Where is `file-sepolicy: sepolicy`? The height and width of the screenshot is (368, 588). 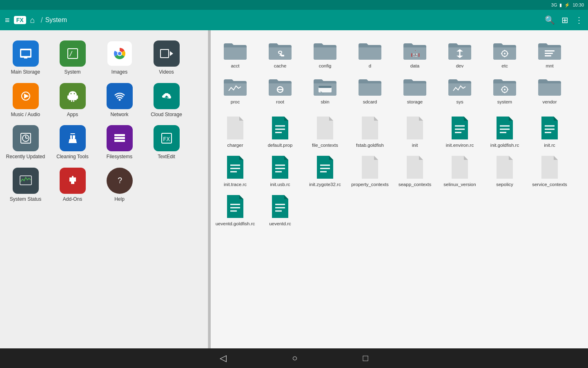
file-sepolicy: sepolicy is located at coordinates (505, 171).